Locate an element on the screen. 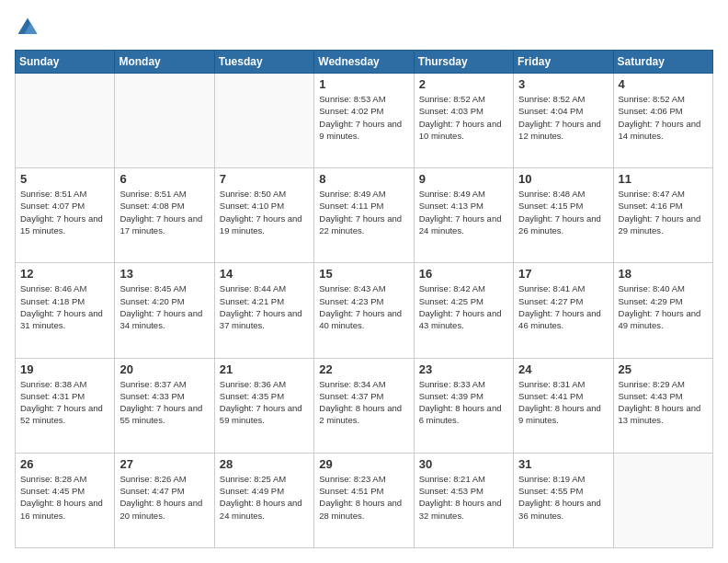  calendar-cell: 13Sunrise: 8:45 AM Sunset: 4:20 PM Dayli… is located at coordinates (165, 311).